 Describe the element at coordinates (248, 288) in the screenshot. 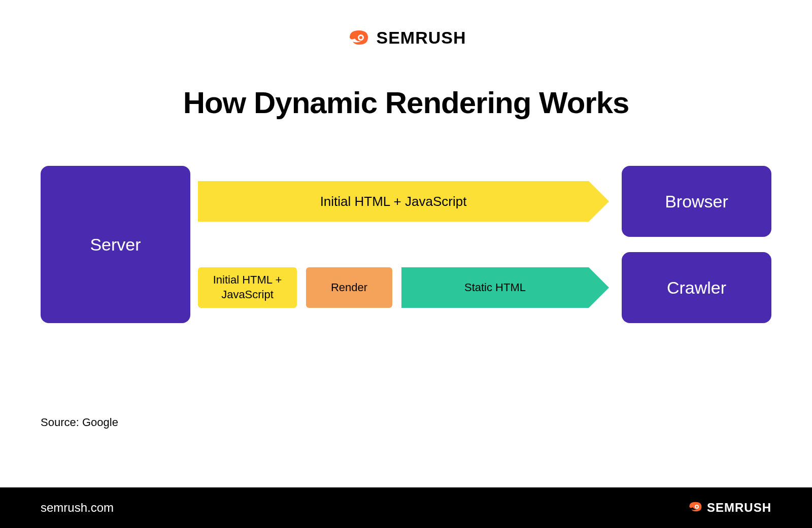

I see `step-initial-html: Initial HTML + JavaScript` at that location.